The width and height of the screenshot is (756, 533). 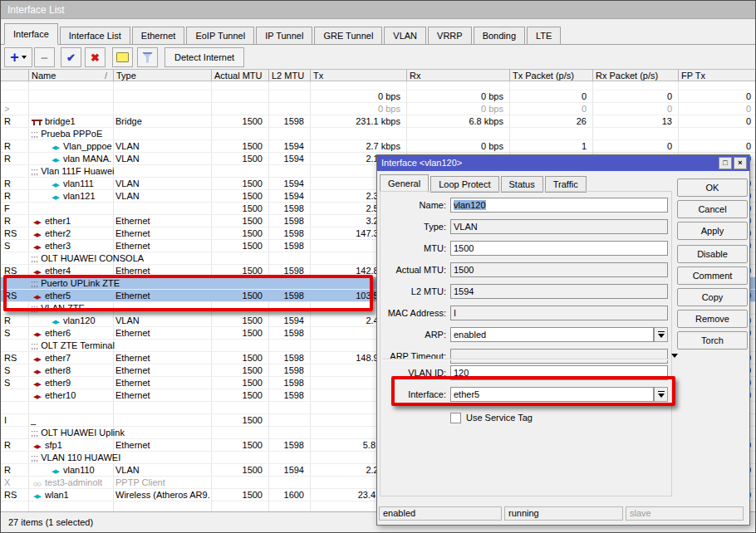 What do you see at coordinates (413, 270) in the screenshot?
I see `field-label: Actual MTU:` at bounding box center [413, 270].